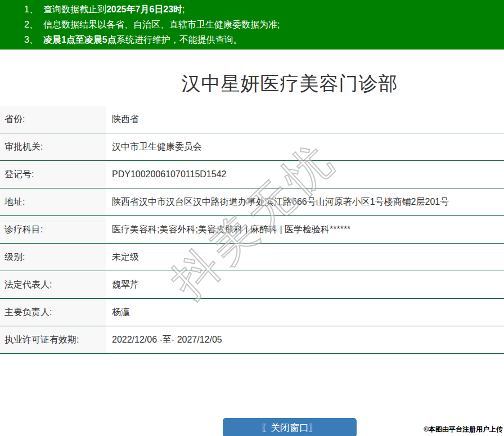 Image resolution: width=504 pixels, height=436 pixels. I want to click on row-label: 省份:, so click(53, 119).